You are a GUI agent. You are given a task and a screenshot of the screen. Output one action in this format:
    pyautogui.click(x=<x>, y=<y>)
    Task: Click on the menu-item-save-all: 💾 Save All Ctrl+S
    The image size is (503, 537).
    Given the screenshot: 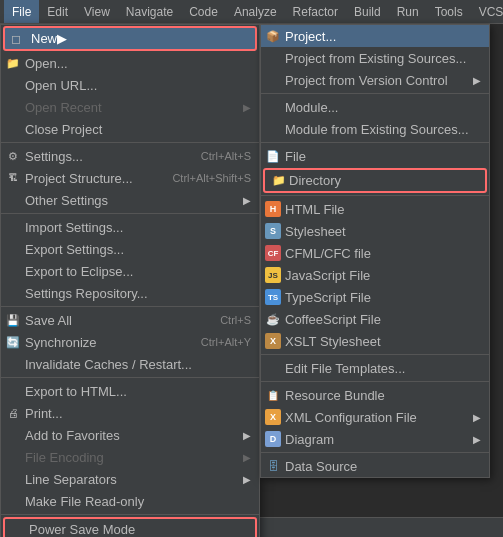 What is the action you would take?
    pyautogui.click(x=130, y=320)
    